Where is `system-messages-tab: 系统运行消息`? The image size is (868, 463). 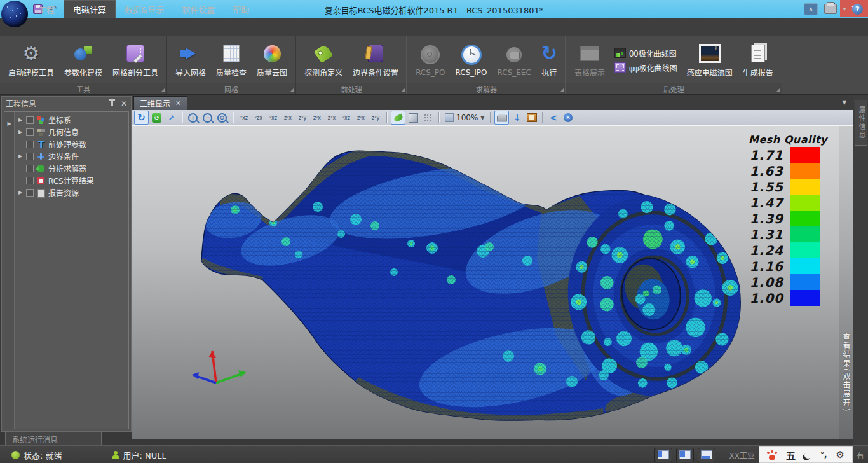 system-messages-tab: 系统运行消息 is located at coordinates (53, 439).